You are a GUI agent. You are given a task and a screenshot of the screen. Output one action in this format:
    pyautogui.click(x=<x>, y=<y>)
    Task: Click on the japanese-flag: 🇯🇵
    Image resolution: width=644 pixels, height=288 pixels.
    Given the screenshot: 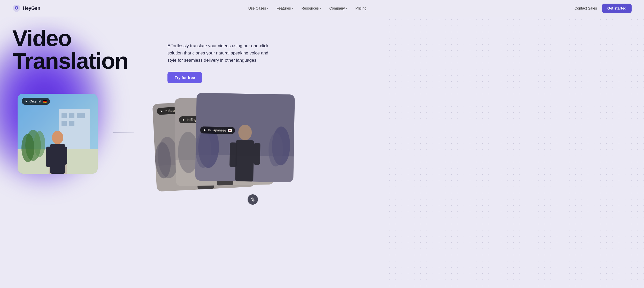 What is the action you would take?
    pyautogui.click(x=230, y=131)
    